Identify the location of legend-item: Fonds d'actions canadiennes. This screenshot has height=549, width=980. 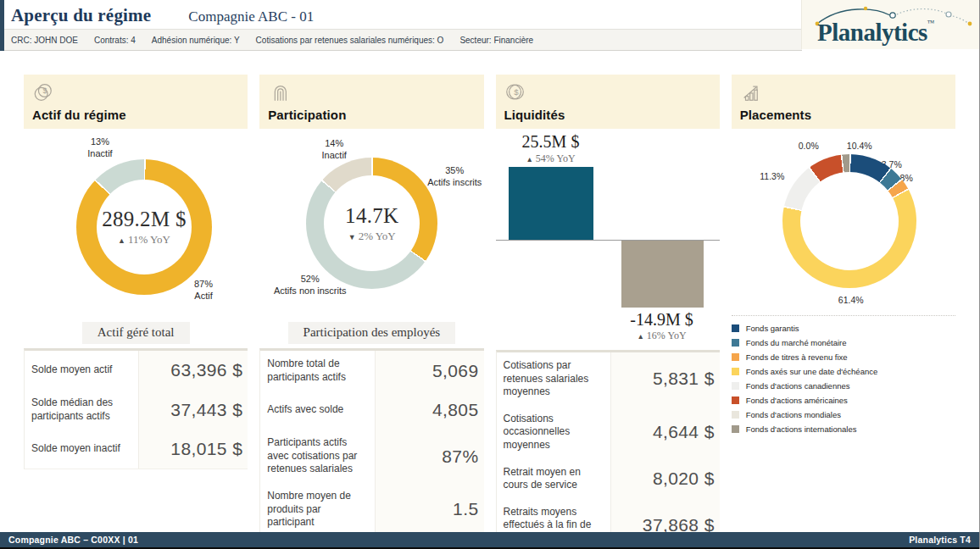
(844, 386).